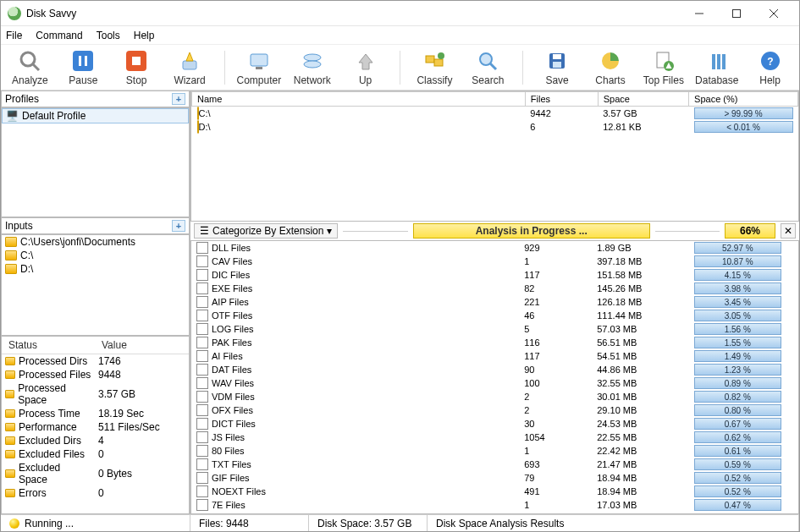  I want to click on topfiles-button: ▲Top Files, so click(664, 68).